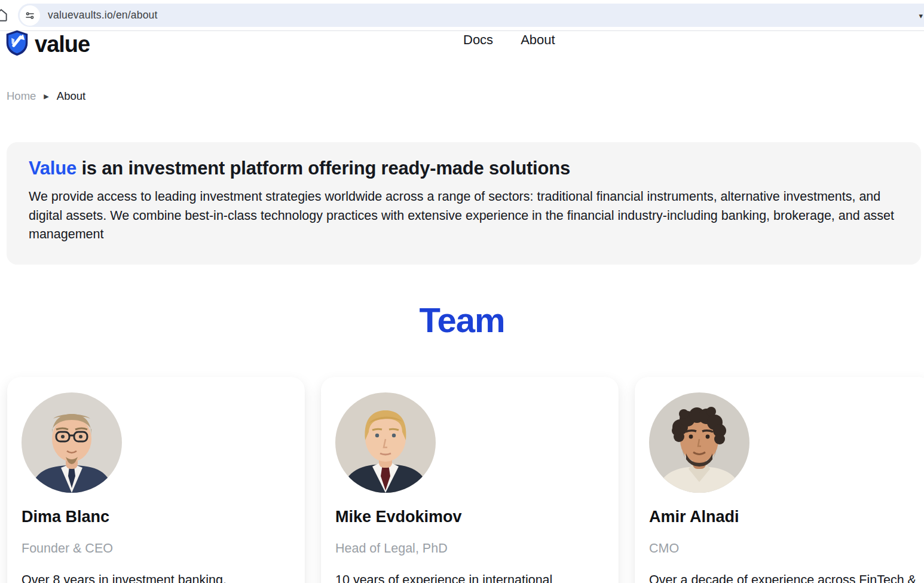  What do you see at coordinates (464, 216) in the screenshot?
I see `hero-body: We provide access to leading investment …` at bounding box center [464, 216].